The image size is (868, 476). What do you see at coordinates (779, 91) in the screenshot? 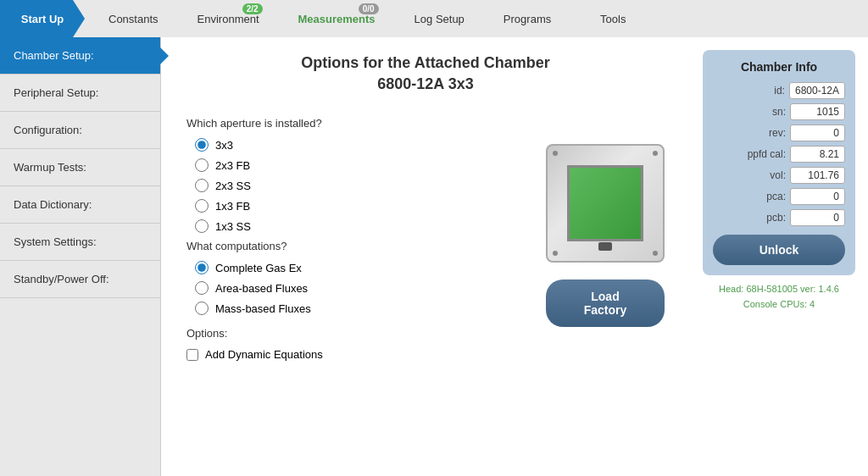
I see `info-row-id: id: 6800-12A` at bounding box center [779, 91].